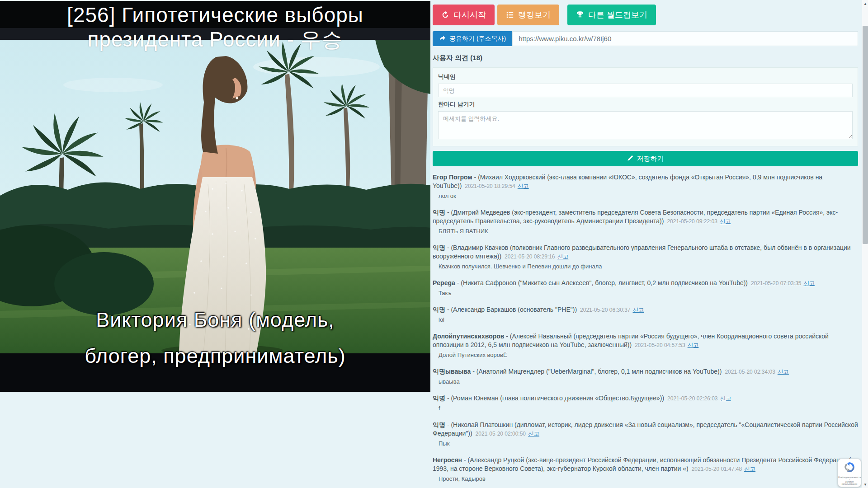  Describe the element at coordinates (685, 39) in the screenshot. I see `share-url-input` at that location.